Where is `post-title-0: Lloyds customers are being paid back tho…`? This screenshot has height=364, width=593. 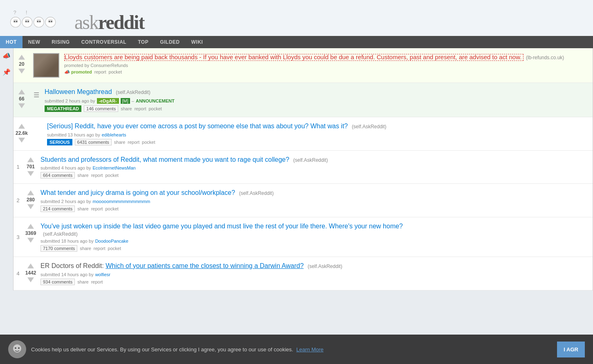
post-title-0: Lloyds customers are being paid back tho… is located at coordinates (293, 57).